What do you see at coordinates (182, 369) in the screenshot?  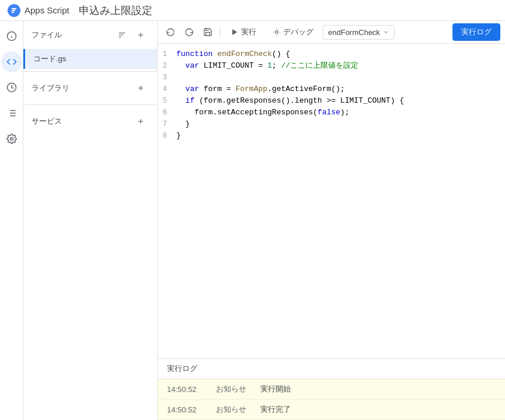 I see `log-title: 実行ログ` at bounding box center [182, 369].